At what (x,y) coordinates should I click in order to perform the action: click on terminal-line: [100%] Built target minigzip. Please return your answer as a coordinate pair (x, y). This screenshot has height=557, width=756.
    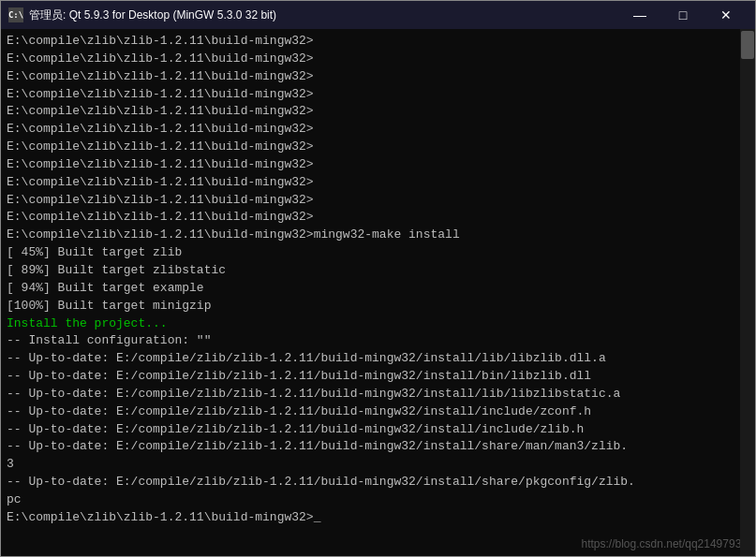
    Looking at the image, I should click on (378, 307).